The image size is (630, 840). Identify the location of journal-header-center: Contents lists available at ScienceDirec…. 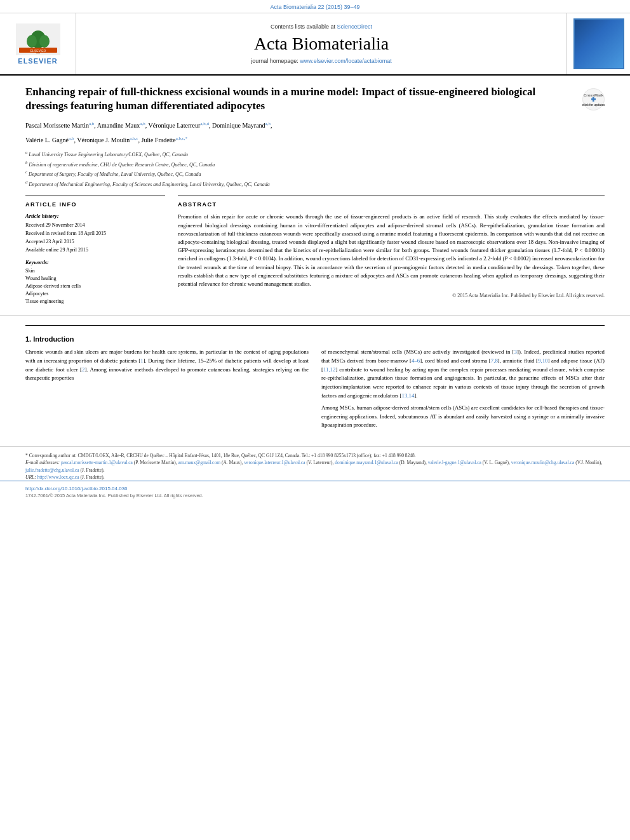
(321, 44).